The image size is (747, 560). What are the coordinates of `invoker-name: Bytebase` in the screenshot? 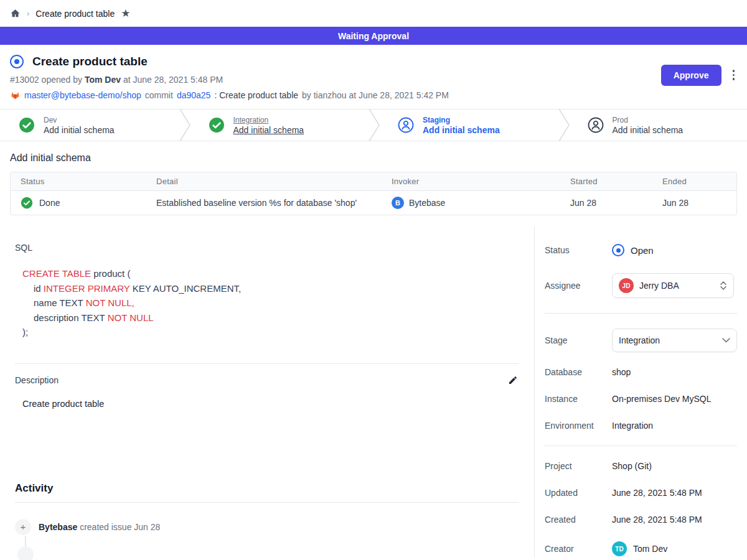 It's located at (427, 203).